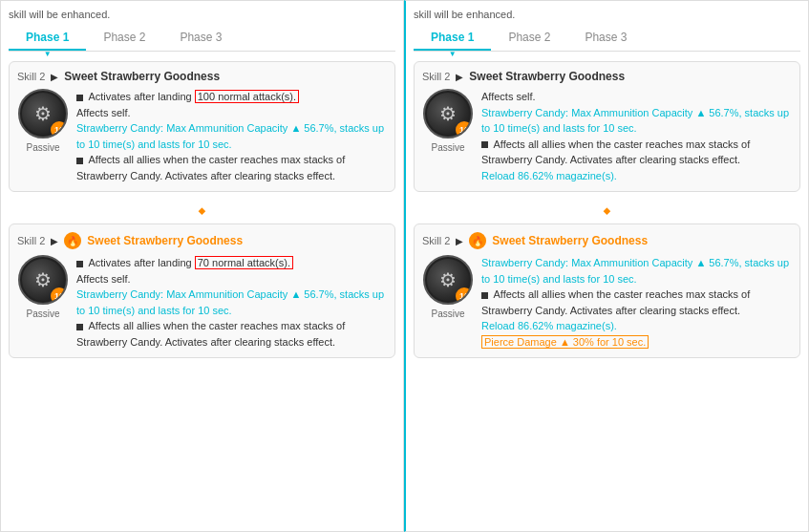  Describe the element at coordinates (202, 38) in the screenshot. I see `left-tabs: Phase 1 Phase 2 Phase 3` at that location.